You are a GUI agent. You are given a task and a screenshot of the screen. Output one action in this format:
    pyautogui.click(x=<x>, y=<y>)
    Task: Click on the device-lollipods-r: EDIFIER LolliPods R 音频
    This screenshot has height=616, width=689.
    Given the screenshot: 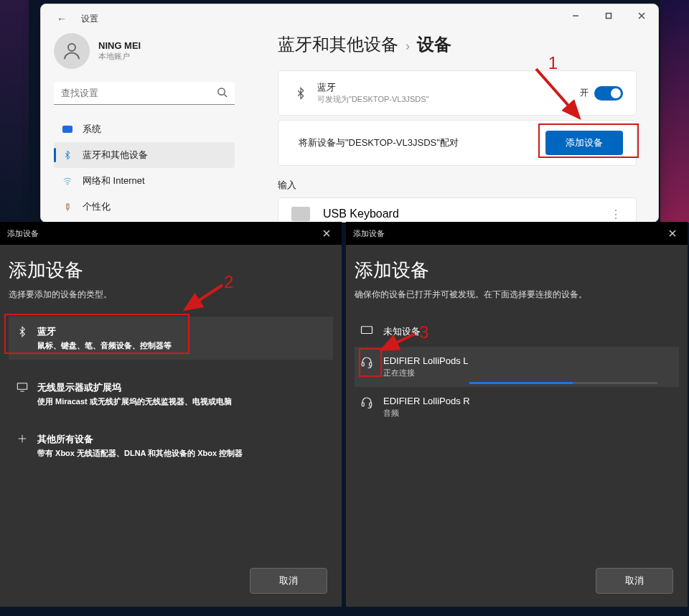 What is the action you would take?
    pyautogui.click(x=517, y=407)
    